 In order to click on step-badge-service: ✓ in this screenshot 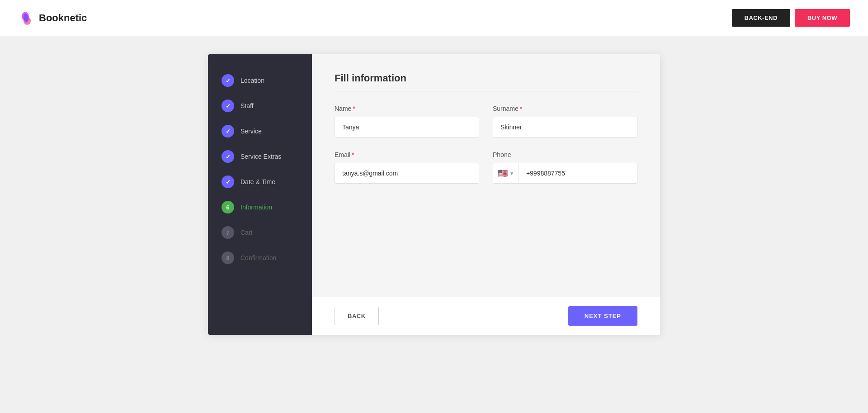, I will do `click(228, 131)`.